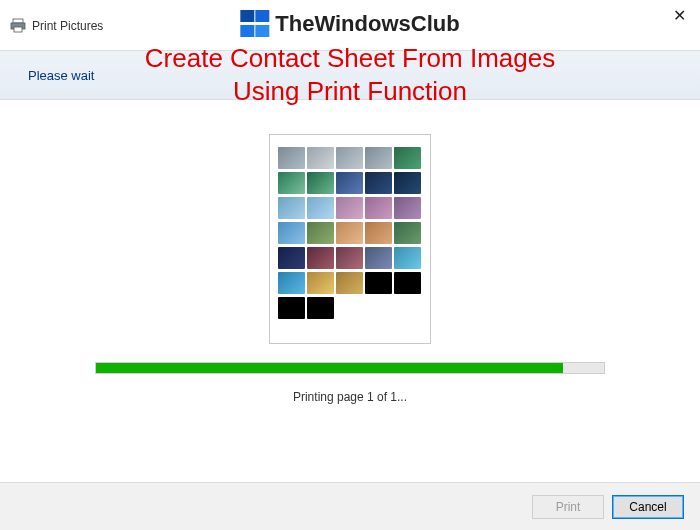  What do you see at coordinates (18, 26) in the screenshot?
I see `printer-icon` at bounding box center [18, 26].